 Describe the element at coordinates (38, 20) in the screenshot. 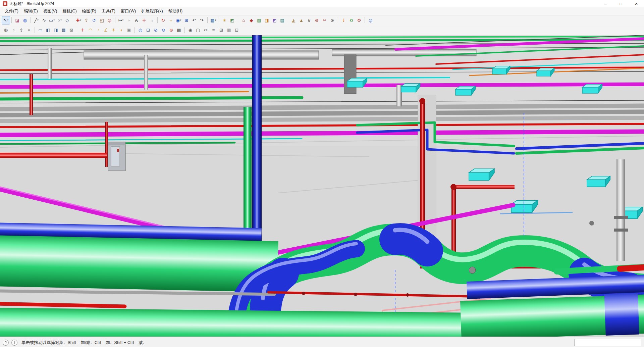

I see `line-tool-dropdown: ▾` at that location.